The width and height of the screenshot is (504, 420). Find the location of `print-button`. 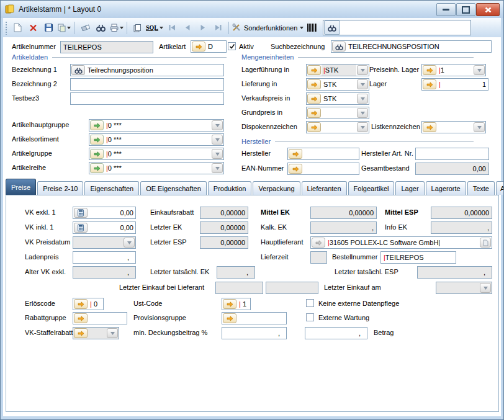

print-button is located at coordinates (117, 27).